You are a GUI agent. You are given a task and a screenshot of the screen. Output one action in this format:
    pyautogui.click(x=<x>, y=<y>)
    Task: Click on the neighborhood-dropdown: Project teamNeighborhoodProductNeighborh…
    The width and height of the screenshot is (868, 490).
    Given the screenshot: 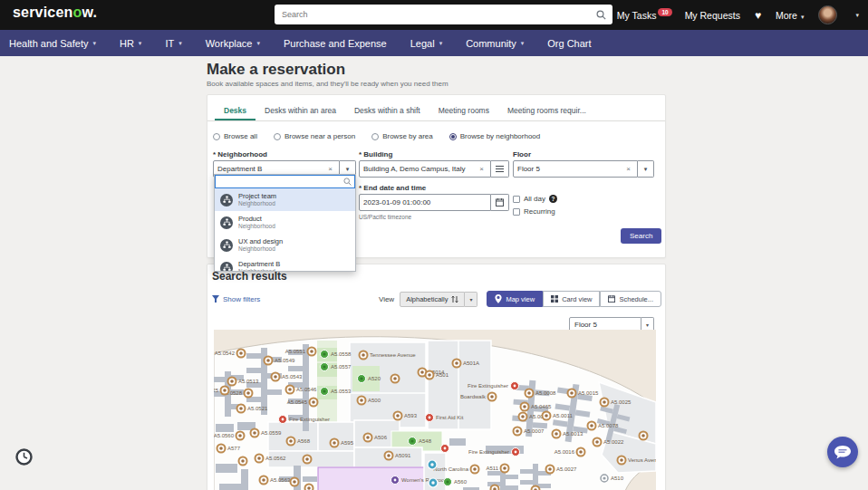 What is the action you would take?
    pyautogui.click(x=285, y=223)
    